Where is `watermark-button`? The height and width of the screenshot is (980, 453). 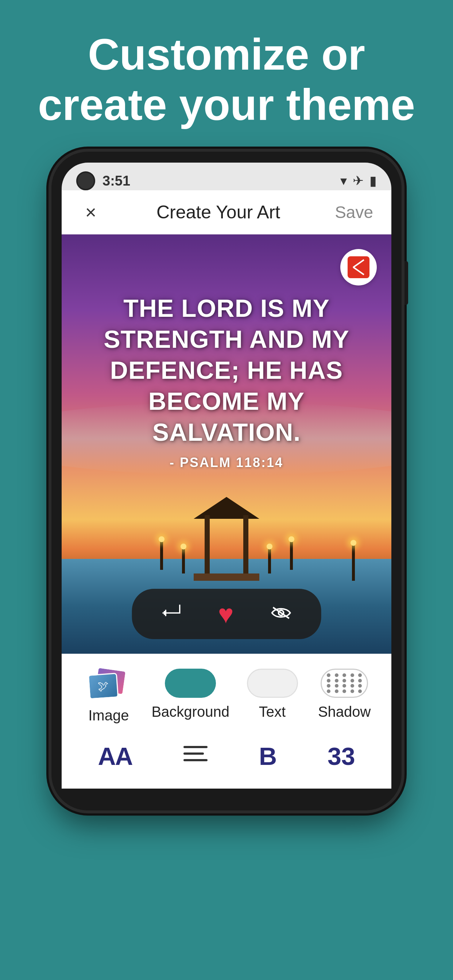
watermark-button is located at coordinates (359, 267).